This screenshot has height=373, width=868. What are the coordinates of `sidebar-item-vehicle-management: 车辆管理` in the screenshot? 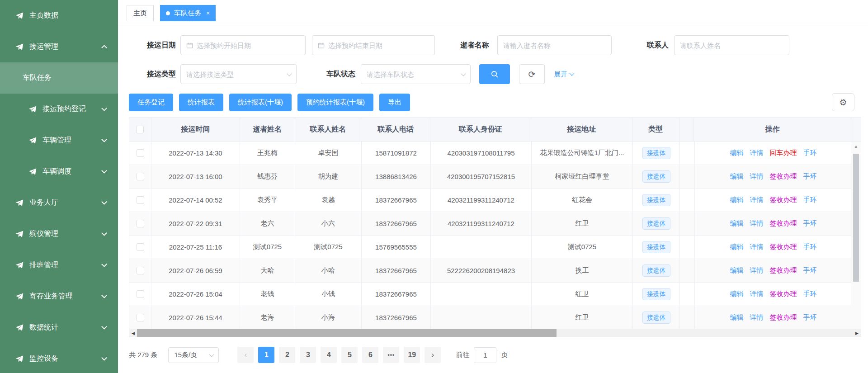 It's located at (59, 140).